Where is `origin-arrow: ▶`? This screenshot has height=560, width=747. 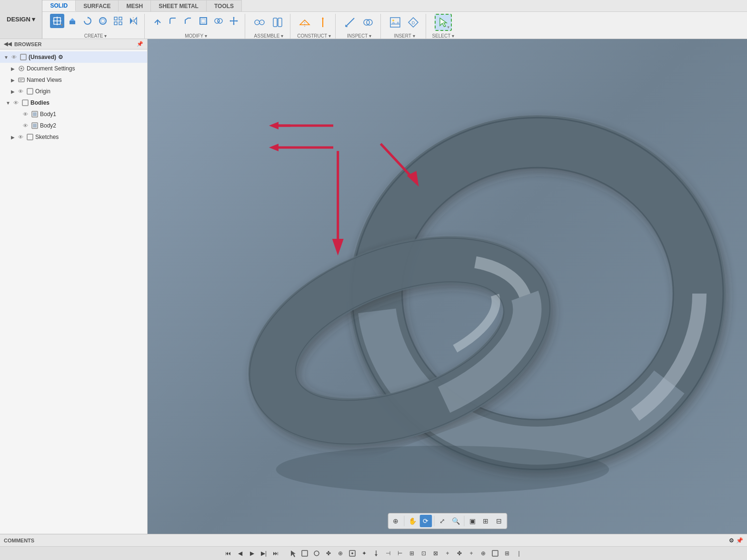 origin-arrow: ▶ is located at coordinates (13, 91).